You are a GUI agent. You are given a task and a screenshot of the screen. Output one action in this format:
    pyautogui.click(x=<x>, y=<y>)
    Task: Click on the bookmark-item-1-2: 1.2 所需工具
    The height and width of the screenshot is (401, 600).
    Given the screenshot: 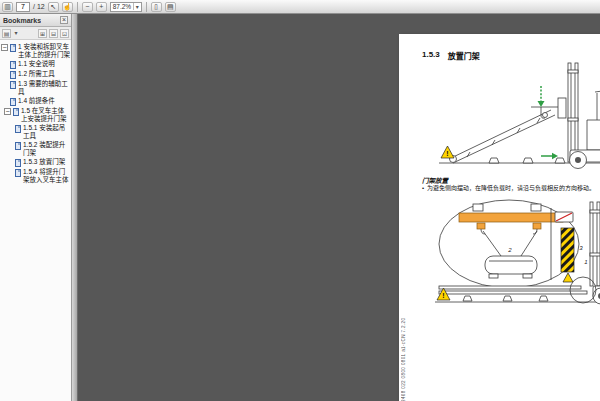 What is the action you would take?
    pyautogui.click(x=36, y=74)
    